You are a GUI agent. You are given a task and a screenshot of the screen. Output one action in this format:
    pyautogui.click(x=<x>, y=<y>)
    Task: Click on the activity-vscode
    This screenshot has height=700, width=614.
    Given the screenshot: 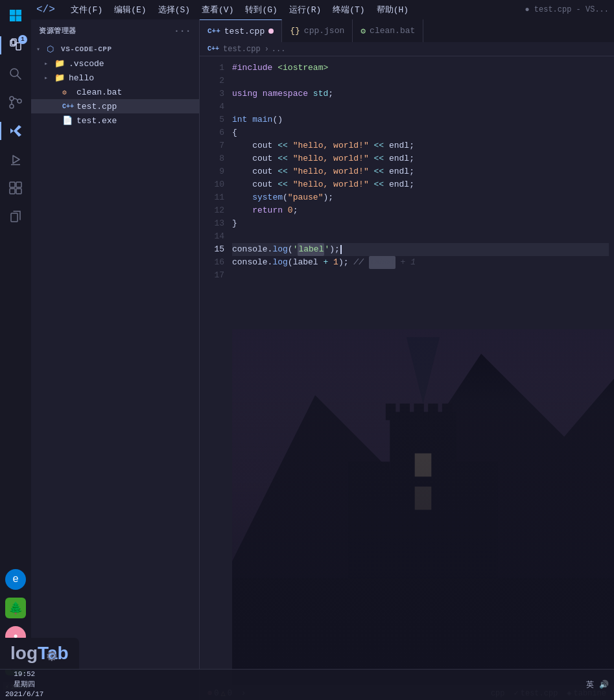 What is the action you would take?
    pyautogui.click(x=16, y=131)
    